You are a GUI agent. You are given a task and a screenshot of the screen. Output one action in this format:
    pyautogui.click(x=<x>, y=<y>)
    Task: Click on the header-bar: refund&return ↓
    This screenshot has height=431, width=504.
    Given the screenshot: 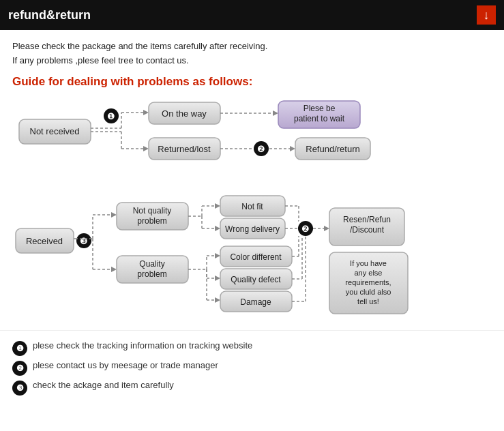 What is the action you would take?
    pyautogui.click(x=252, y=15)
    